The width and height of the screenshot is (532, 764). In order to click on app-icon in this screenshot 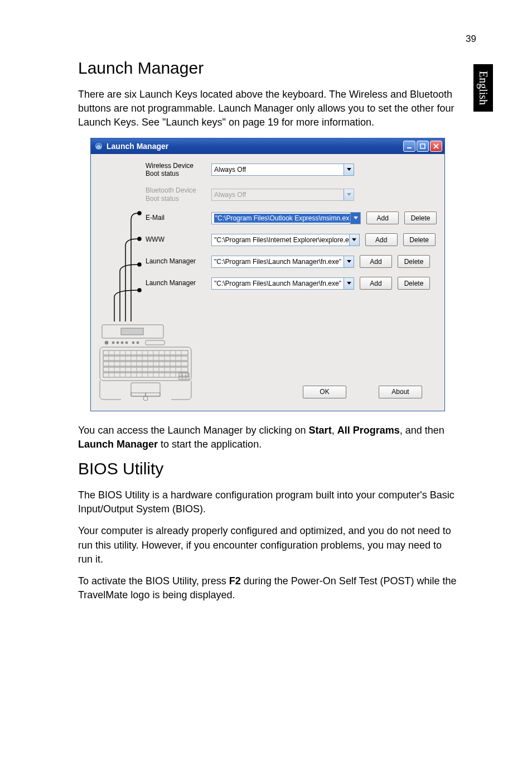, I will do `click(99, 146)`.